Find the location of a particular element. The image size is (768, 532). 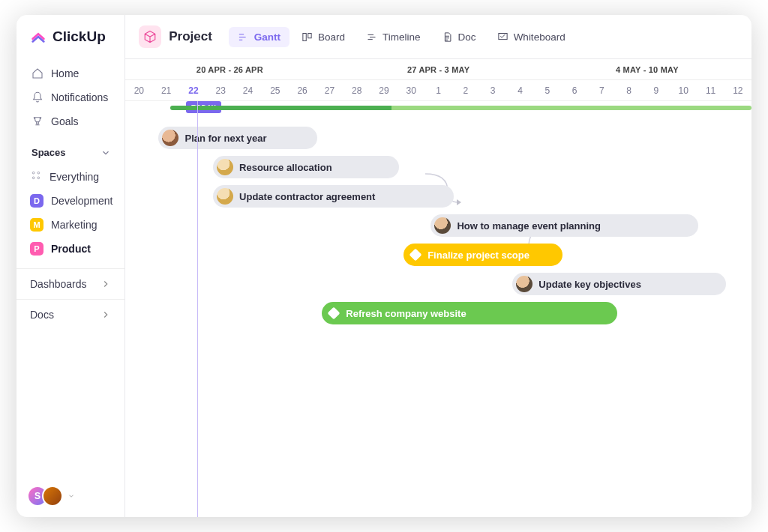

view-whiteboard: Whiteboard is located at coordinates (531, 37).